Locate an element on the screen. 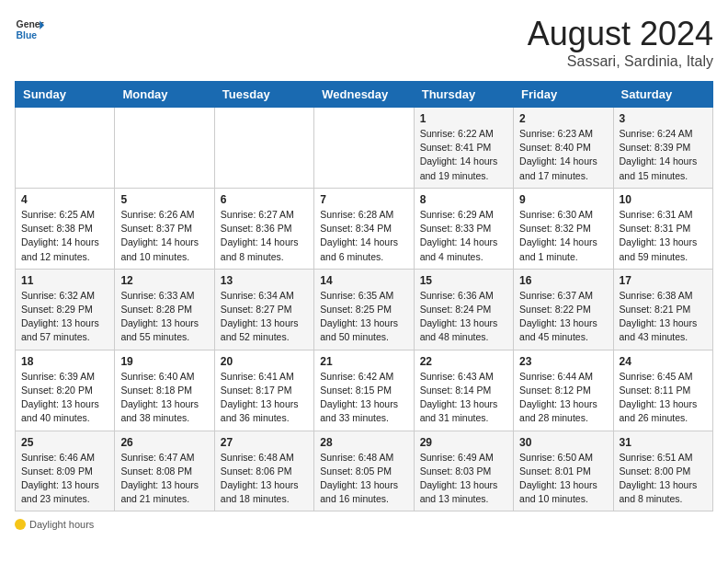 Image resolution: width=728 pixels, height=563 pixels. day-info: Sunrise: 6:46 AM Sunset: 8:09 PM Dayligh… is located at coordinates (64, 478).